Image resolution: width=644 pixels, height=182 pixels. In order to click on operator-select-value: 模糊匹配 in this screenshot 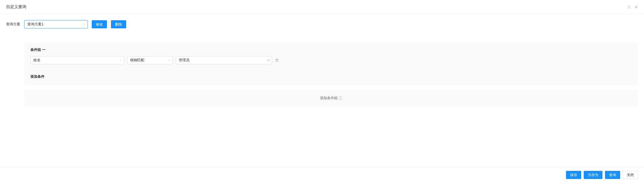, I will do `click(137, 60)`.